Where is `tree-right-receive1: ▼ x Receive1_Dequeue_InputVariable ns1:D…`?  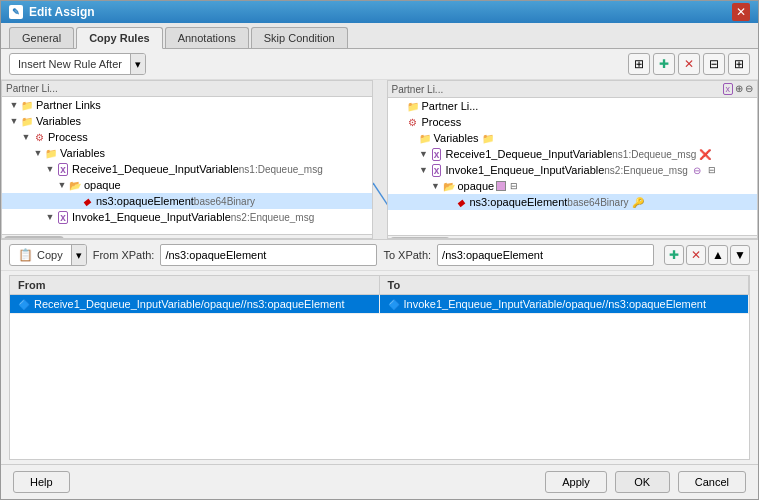
tree-right-receive1: ▼ x Receive1_Dequeue_InputVariable ns1:D… is located at coordinates (573, 154).